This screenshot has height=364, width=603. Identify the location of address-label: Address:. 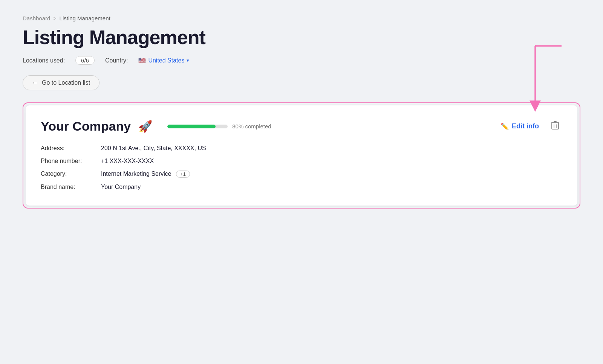
(71, 148).